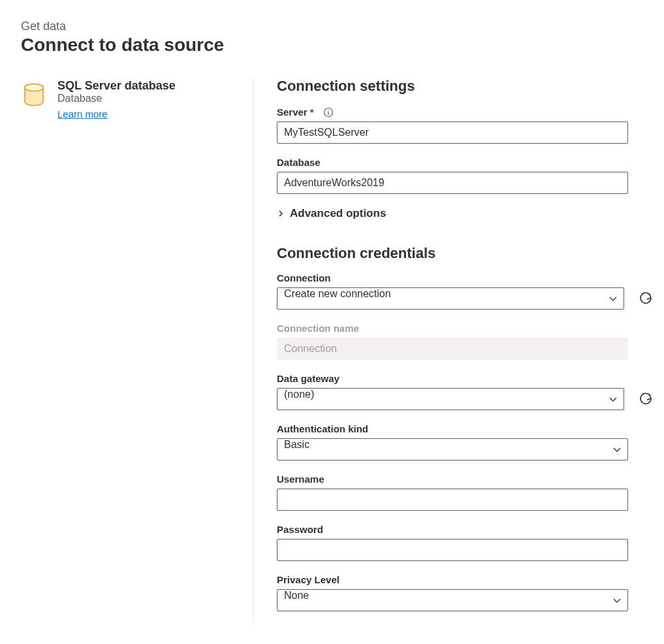  What do you see at coordinates (312, 112) in the screenshot?
I see `required-indicator: *` at bounding box center [312, 112].